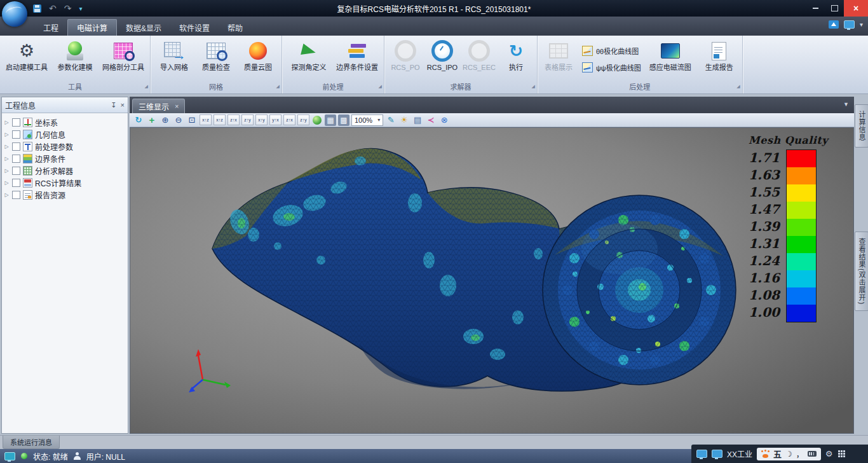 This screenshot has width=868, height=463. Describe the element at coordinates (144, 28) in the screenshot. I see `tab-data-display: 数据&显示` at that location.